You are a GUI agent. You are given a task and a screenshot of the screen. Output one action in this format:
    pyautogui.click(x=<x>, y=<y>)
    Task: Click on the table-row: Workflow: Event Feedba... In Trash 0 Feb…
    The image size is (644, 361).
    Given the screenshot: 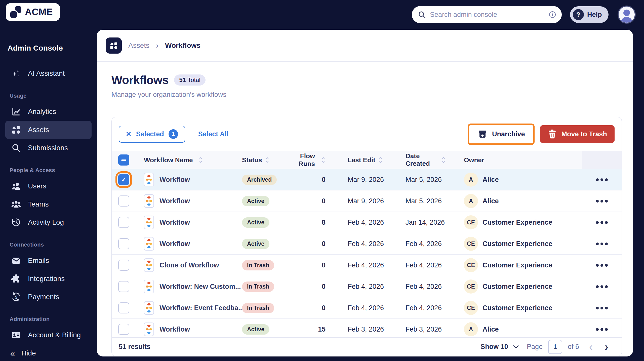 What is the action you would take?
    pyautogui.click(x=367, y=308)
    